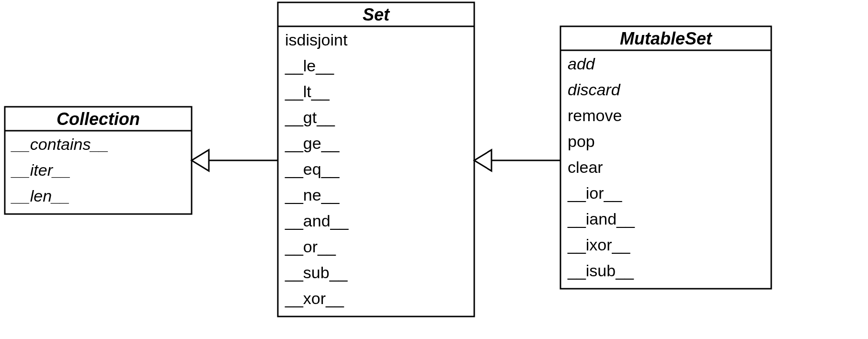  Describe the element at coordinates (98, 160) in the screenshot. I see `class-collection: Collection__contains____iter____len__` at that location.